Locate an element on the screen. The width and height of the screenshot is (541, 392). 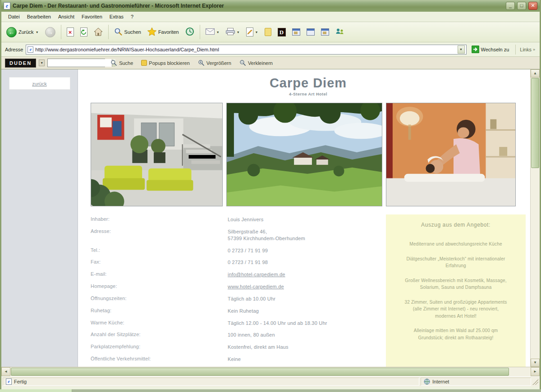
zoom-in-button: Vergrößern is located at coordinates (215, 63).